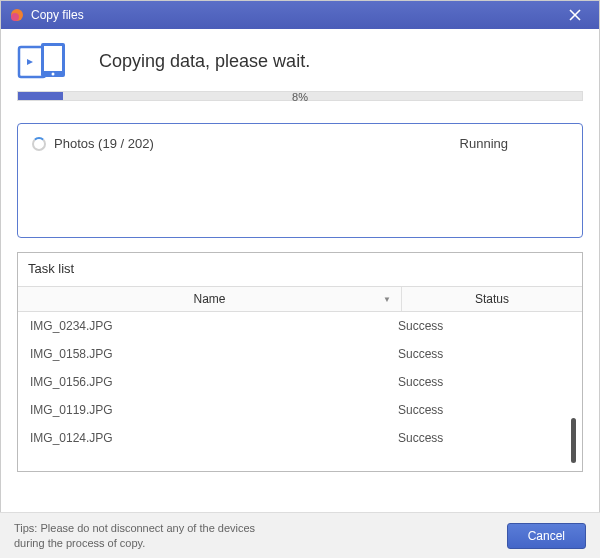  Describe the element at coordinates (484, 144) in the screenshot. I see `current-task-state: Running` at that location.